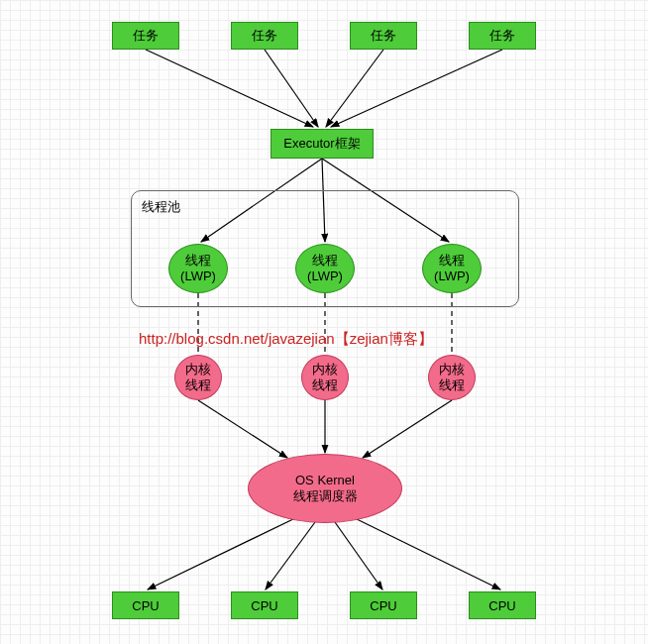 This screenshot has width=648, height=644. What do you see at coordinates (322, 144) in the screenshot?
I see `executor-box: Executor框架` at bounding box center [322, 144].